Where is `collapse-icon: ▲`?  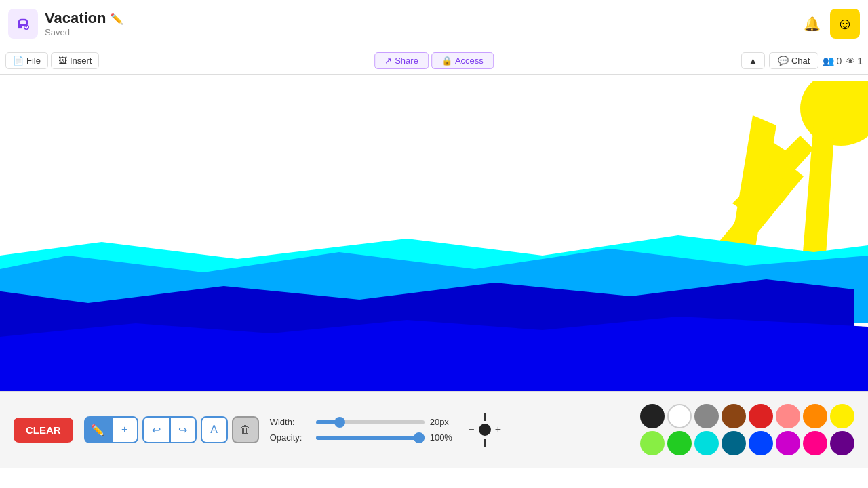 collapse-icon: ▲ is located at coordinates (753, 61).